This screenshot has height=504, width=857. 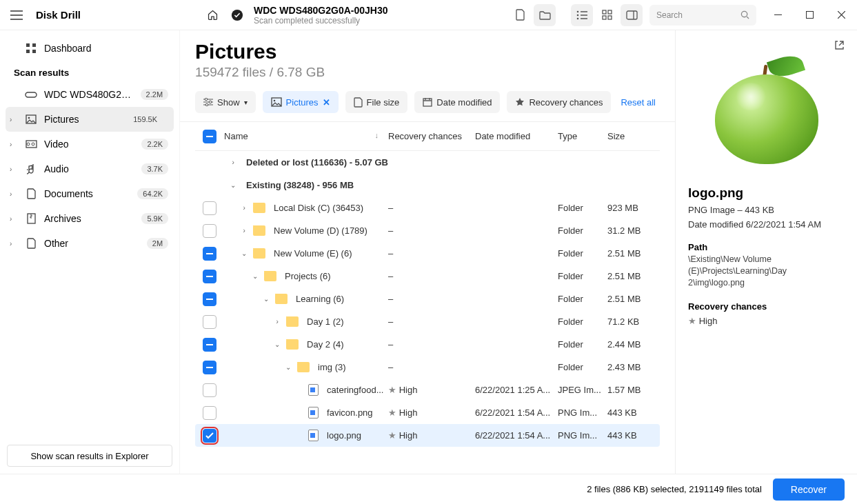 I want to click on preview-rc-label: Recovery chances, so click(x=767, y=306).